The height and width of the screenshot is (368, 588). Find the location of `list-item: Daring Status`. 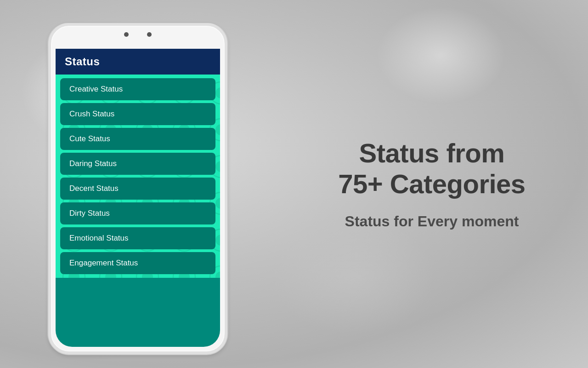

list-item: Daring Status is located at coordinates (138, 164).